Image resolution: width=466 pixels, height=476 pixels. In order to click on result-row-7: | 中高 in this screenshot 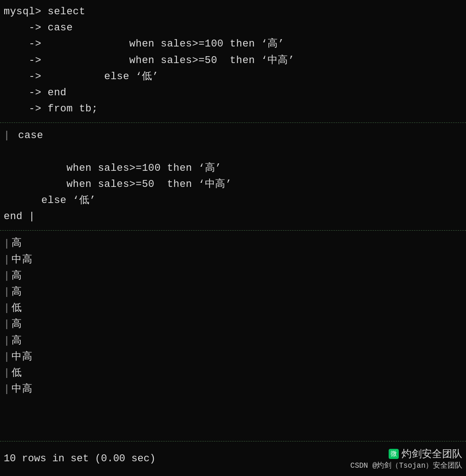, I will do `click(235, 357)`.